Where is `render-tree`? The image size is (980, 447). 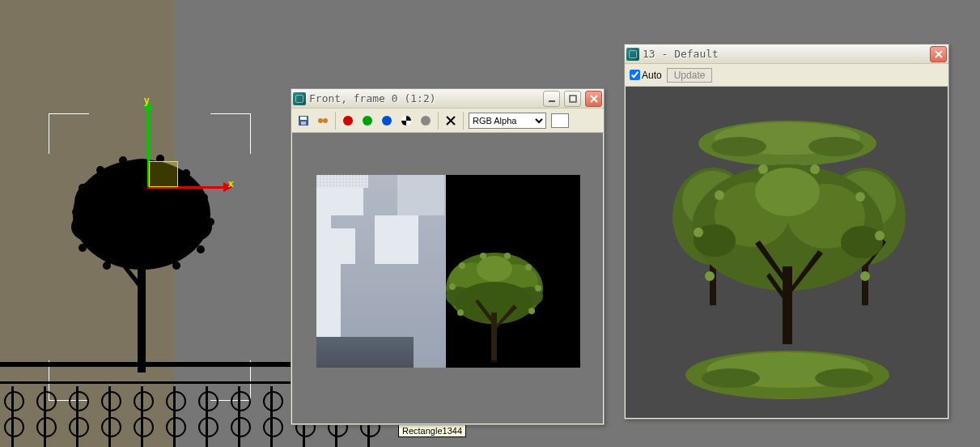
render-tree is located at coordinates (494, 308).